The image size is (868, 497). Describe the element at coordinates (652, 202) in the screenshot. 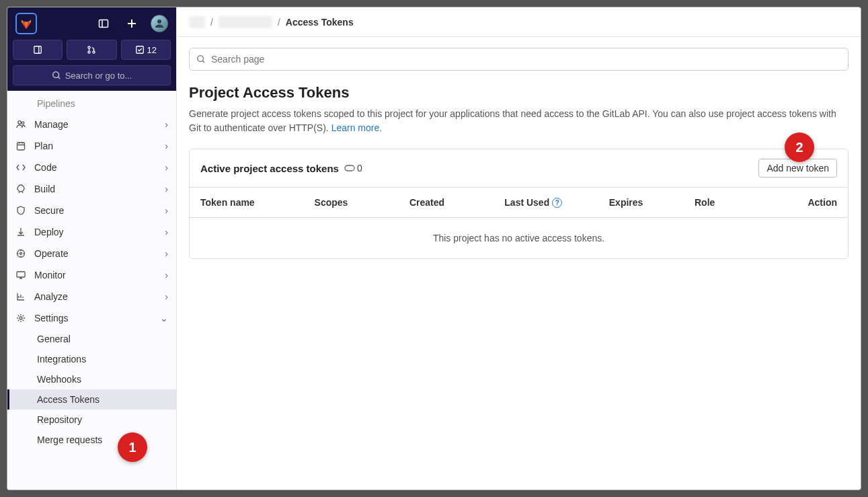

I see `col-expires: Expires` at that location.